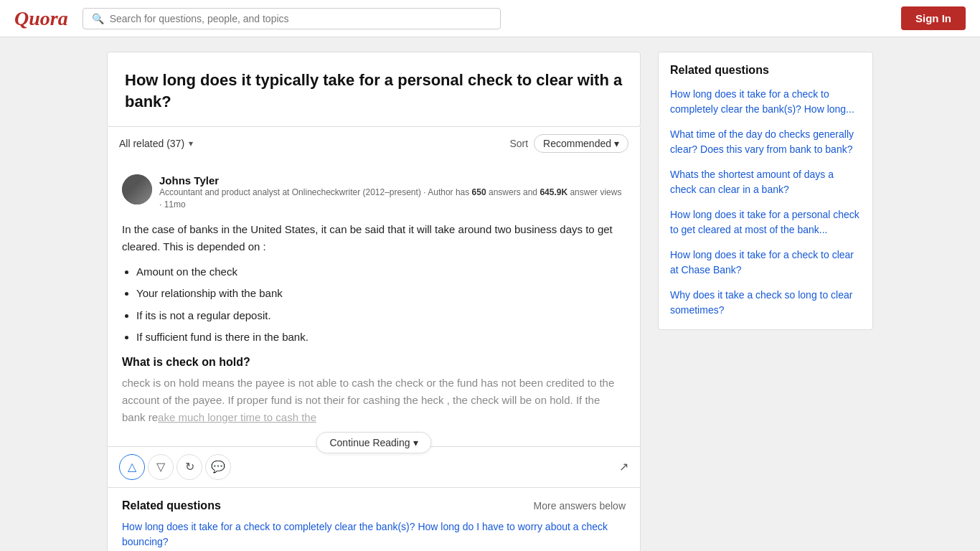 This screenshot has height=551, width=980. Describe the element at coordinates (765, 70) in the screenshot. I see `sidebar-title: Related questions` at that location.